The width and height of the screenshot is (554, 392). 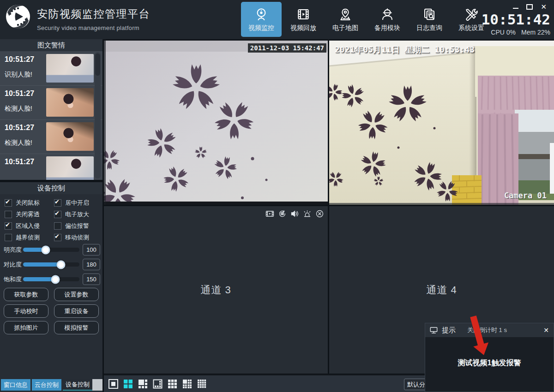 What do you see at coordinates (51, 279) in the screenshot?
I see `saturation-slider-row: 饱和度 150` at bounding box center [51, 279].